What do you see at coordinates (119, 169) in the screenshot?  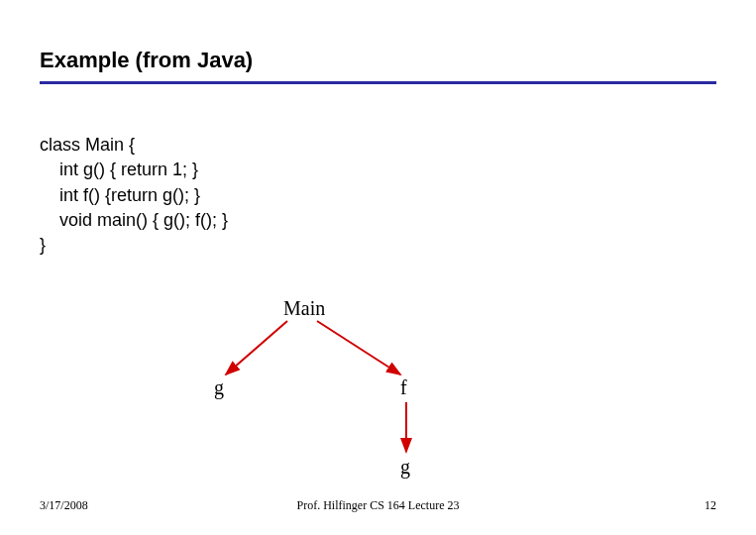 I see `code-line: int g() { return 1; }` at bounding box center [119, 169].